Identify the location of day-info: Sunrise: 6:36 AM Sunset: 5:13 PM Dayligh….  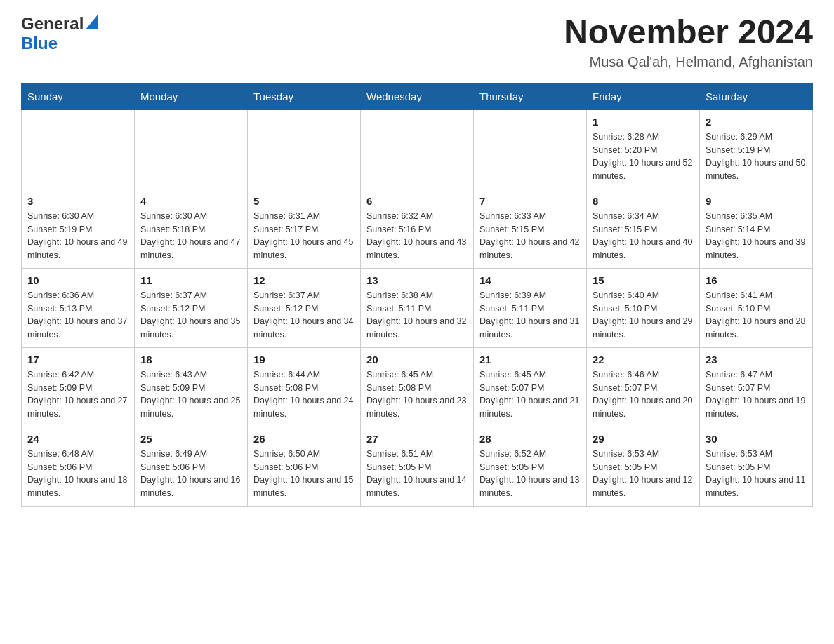
(78, 316).